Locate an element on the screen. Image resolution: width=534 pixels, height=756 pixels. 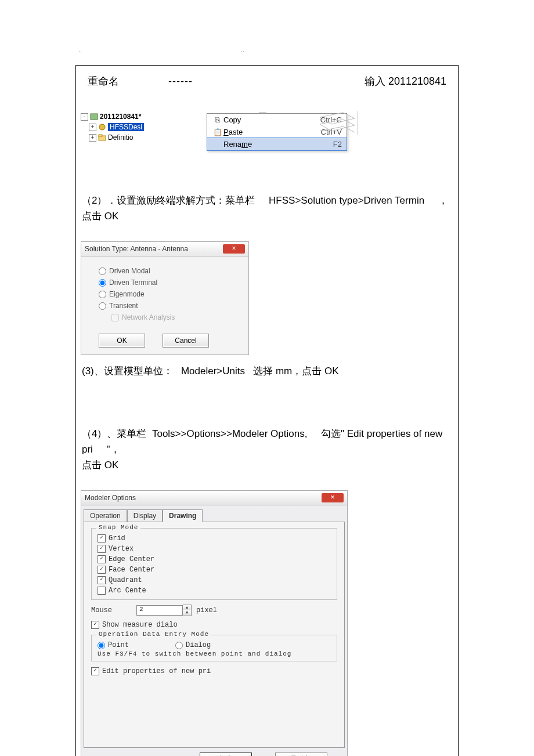
dialog-title: Solution Type: Antenna - Antenna is located at coordinates (154, 249).